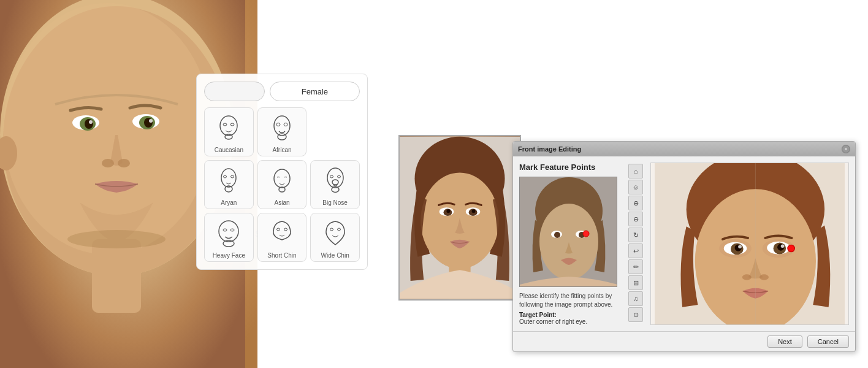  Describe the element at coordinates (636, 299) in the screenshot. I see `audio-tool-button: ♫` at that location.